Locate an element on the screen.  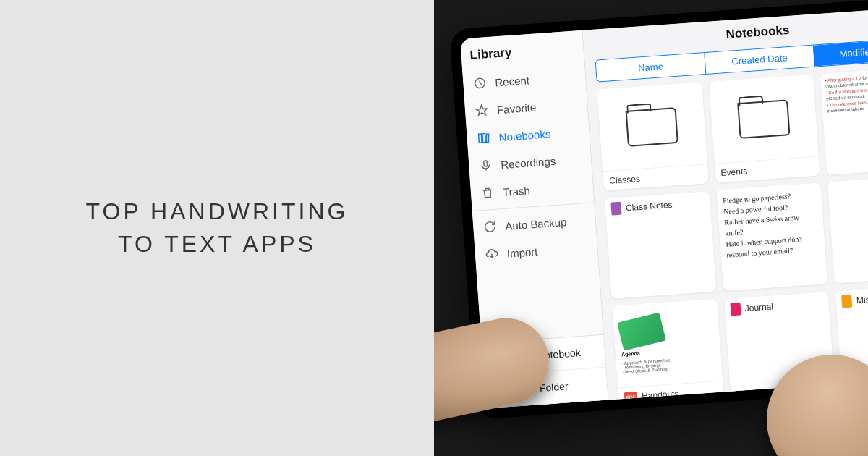
agenda-items: · Approach & perspective · Reviewing fin… is located at coordinates (647, 366).